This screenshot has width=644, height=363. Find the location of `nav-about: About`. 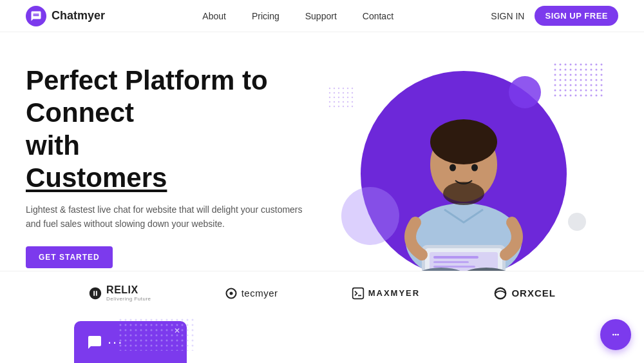

nav-about: About is located at coordinates (214, 16).